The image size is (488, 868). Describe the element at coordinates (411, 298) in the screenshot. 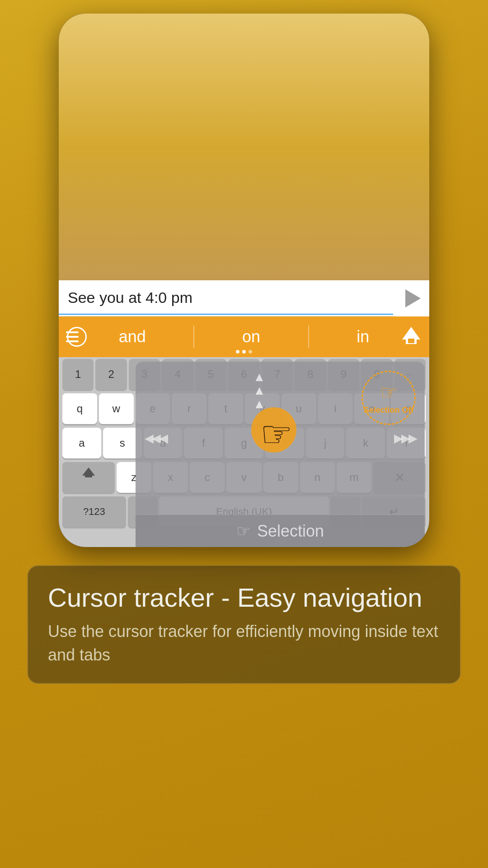

I see `send-button` at that location.